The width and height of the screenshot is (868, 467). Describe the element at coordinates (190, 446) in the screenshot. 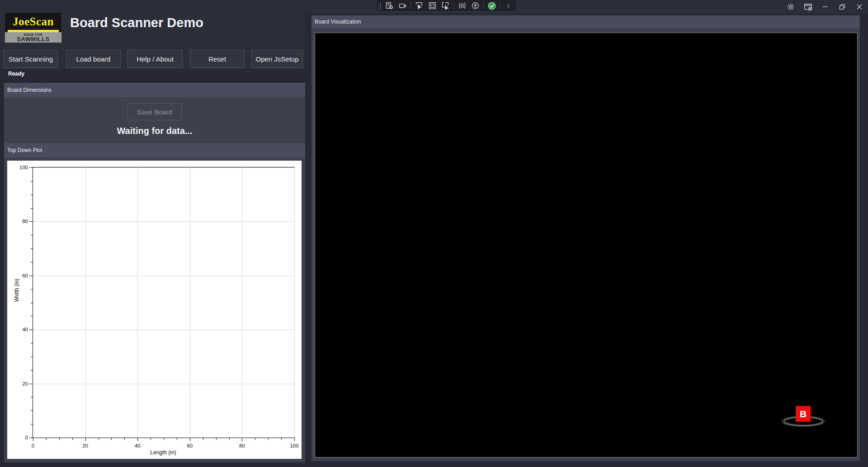

I see `x-tick-label: 60` at that location.